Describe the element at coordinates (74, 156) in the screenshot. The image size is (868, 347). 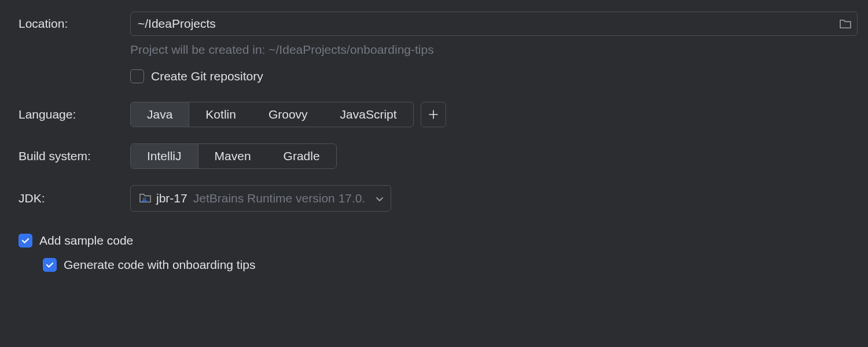
I see `build-system-label: Build system:` at that location.